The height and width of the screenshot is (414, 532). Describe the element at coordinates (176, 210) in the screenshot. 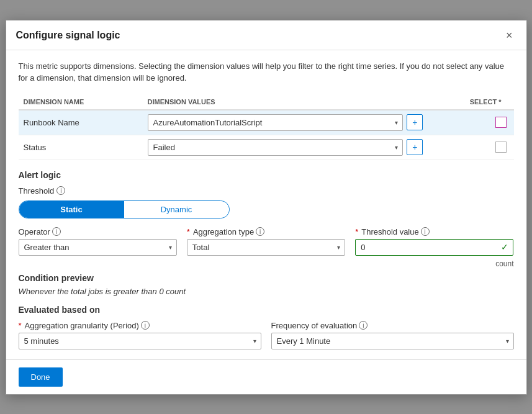

I see `dynamic-toggle: Dynamic` at that location.